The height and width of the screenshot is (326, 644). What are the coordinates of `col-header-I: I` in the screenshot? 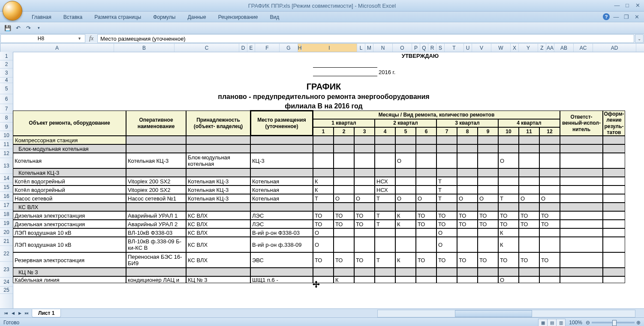 It's located at (329, 48).